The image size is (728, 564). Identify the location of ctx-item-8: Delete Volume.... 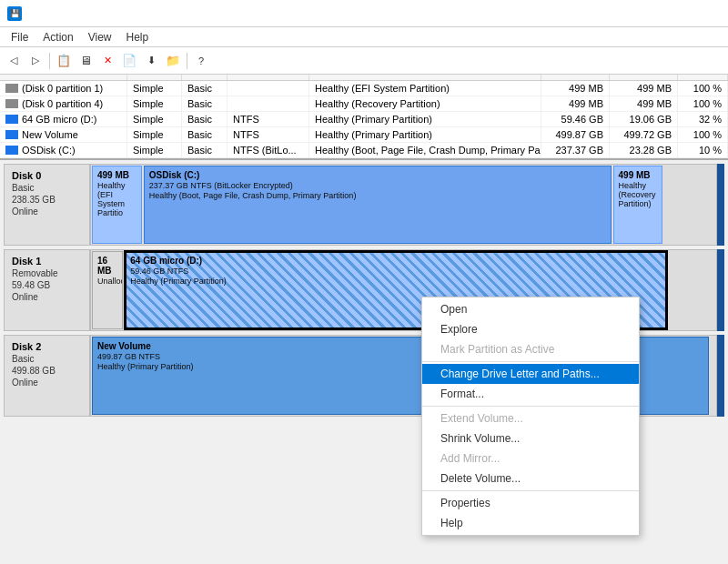
(531, 478).